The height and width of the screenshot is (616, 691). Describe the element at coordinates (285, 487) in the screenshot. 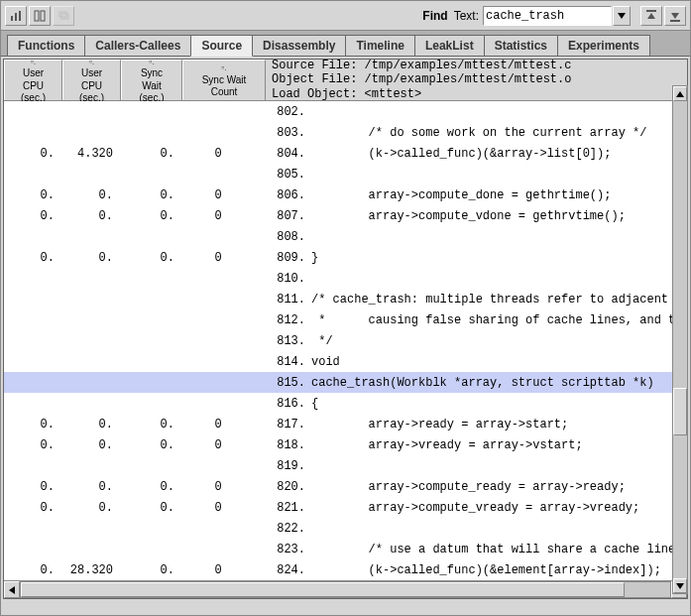

I see `line-number: 820.` at that location.